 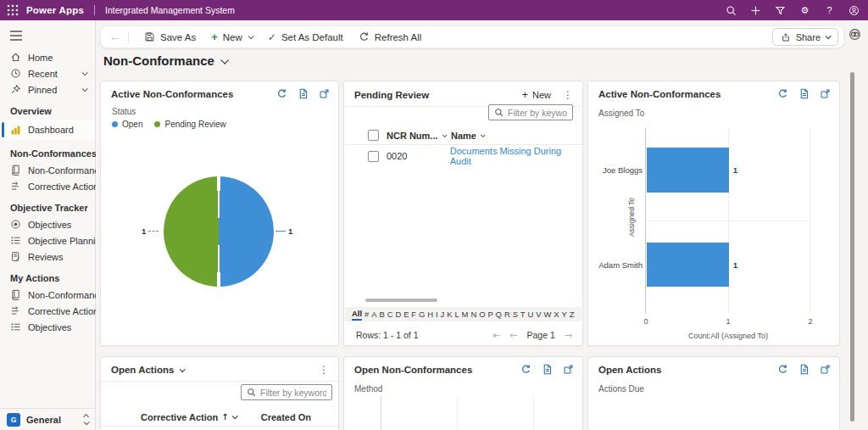 What do you see at coordinates (188, 417) in the screenshot?
I see `column-header-corrective-action: Corrective Action ↑` at bounding box center [188, 417].